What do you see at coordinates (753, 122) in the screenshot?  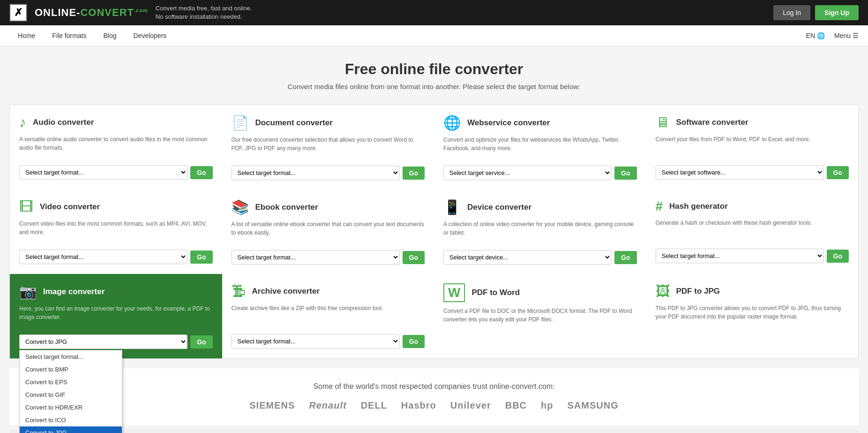 I see `card-software-header: 🖥 Software converter` at bounding box center [753, 122].